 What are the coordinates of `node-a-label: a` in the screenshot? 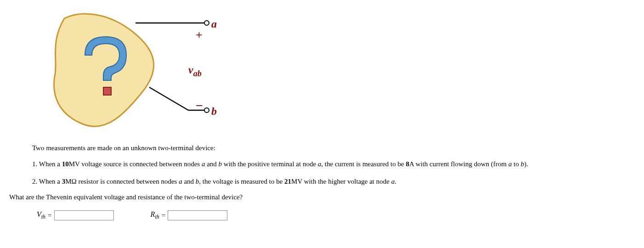 It's located at (214, 24).